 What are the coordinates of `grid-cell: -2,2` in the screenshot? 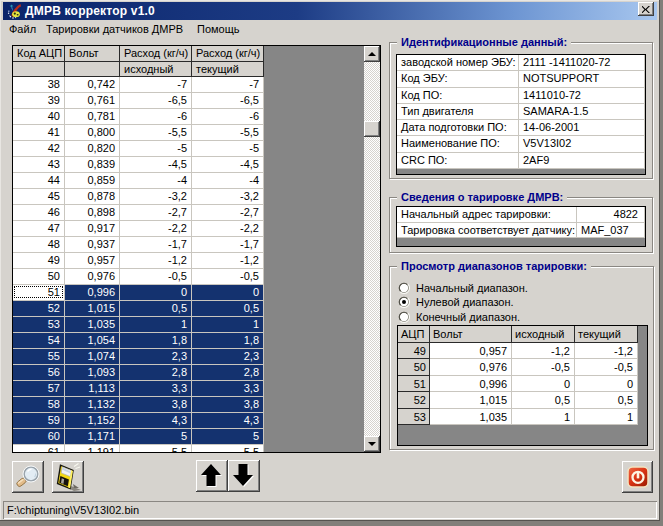 It's located at (156, 229).